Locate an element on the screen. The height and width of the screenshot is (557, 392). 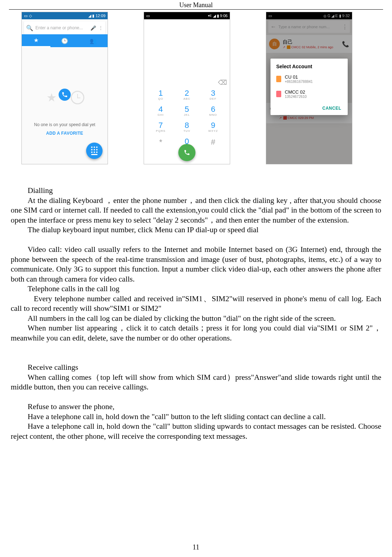
overflow-icon: ⋮ is located at coordinates (101, 28).